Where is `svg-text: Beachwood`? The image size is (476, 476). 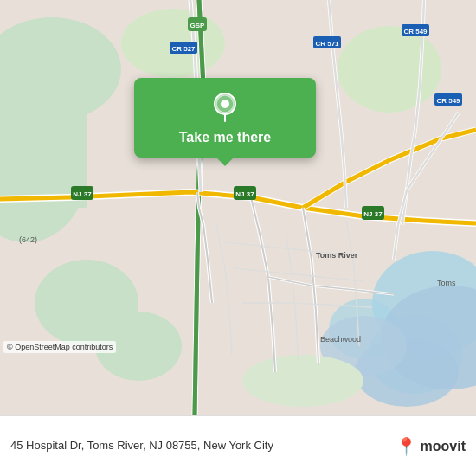
svg-text: Beachwood is located at coordinates (341, 339).